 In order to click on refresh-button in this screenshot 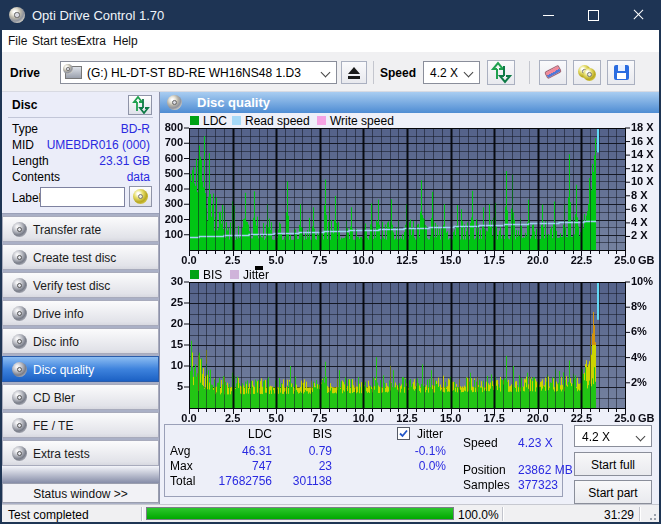, I will do `click(501, 72)`.